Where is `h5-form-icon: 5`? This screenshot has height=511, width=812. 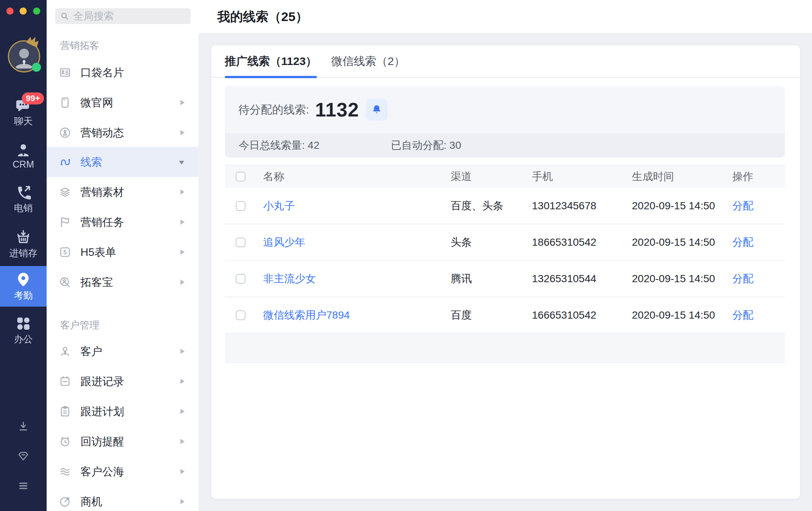
h5-form-icon: 5 is located at coordinates (65, 252).